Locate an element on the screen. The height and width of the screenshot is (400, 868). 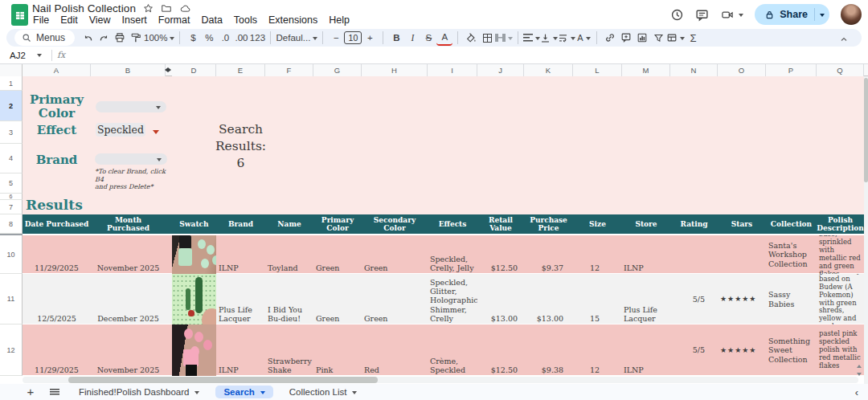
cell-purchase-price: $9.37 is located at coordinates (548, 255).